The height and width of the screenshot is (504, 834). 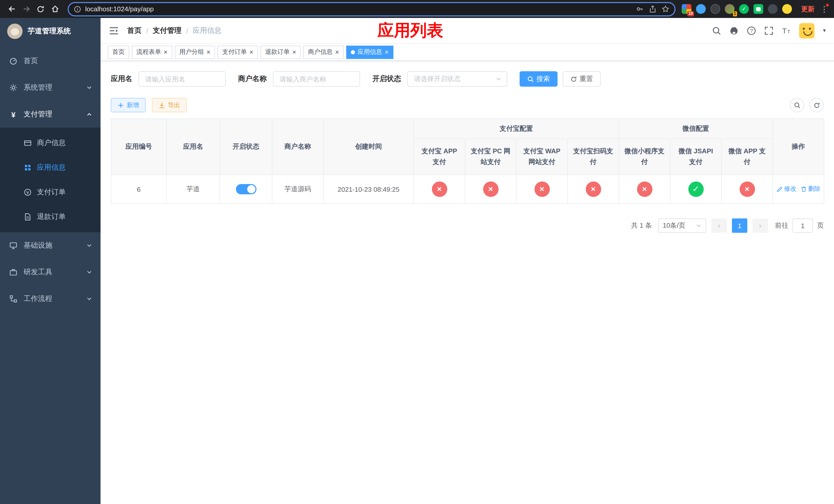 What do you see at coordinates (50, 299) in the screenshot?
I see `sidebar-item-workflow: 工作流程` at bounding box center [50, 299].